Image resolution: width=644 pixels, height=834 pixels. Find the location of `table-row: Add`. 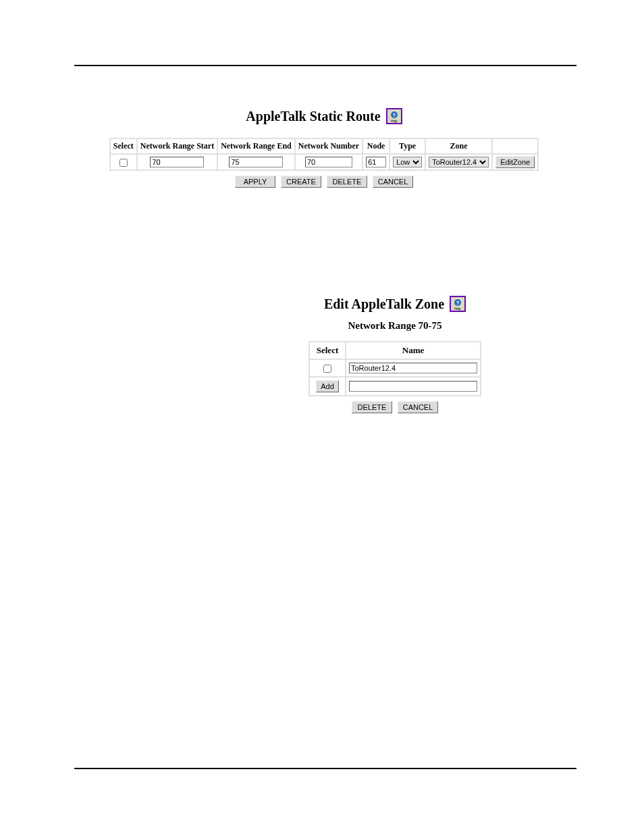

table-row: Add is located at coordinates (395, 386).